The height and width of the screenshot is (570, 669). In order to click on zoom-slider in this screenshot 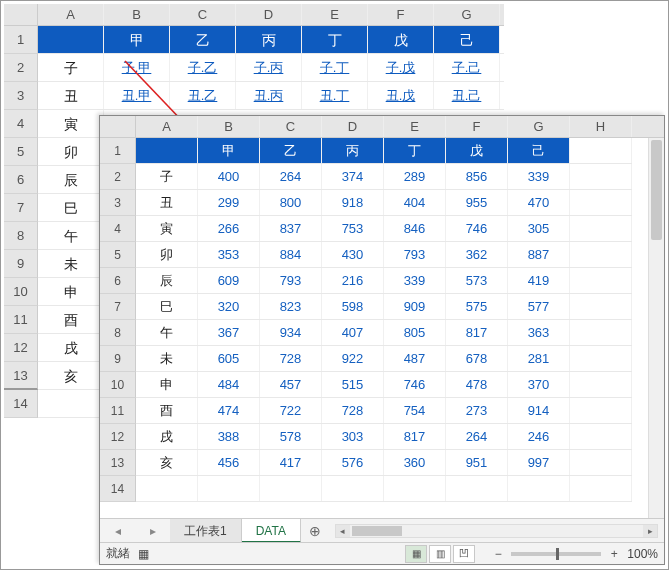, I will do `click(556, 554)`.